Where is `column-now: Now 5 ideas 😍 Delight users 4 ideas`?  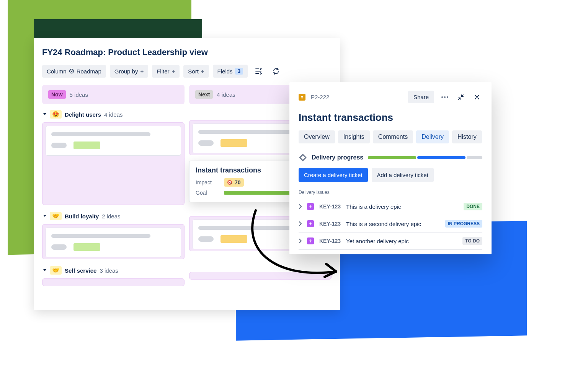 column-now: Now 5 ideas 😍 Delight users 4 ideas is located at coordinates (113, 189).